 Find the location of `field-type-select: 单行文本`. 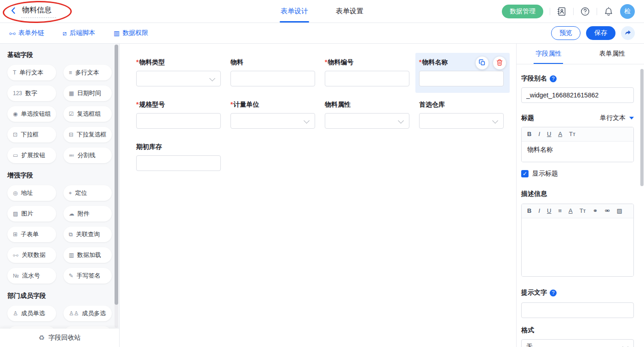

field-type-select: 单行文本 is located at coordinates (617, 118).